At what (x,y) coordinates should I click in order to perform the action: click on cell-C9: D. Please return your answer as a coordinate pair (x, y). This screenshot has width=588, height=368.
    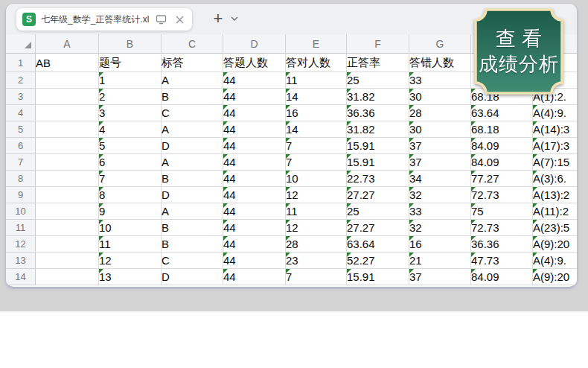
    Looking at the image, I should click on (192, 195).